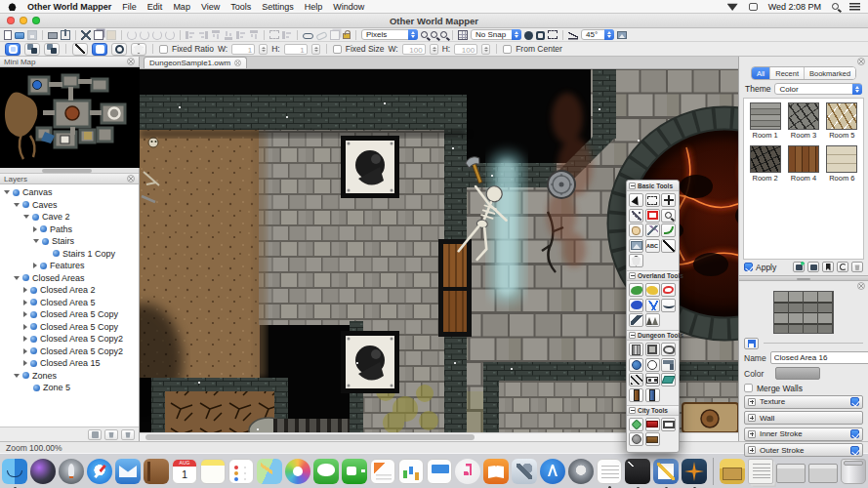 Image resolution: width=868 pixels, height=488 pixels. Describe the element at coordinates (496, 35) in the screenshot. I see `snap-dropdown: No Snap` at that location.